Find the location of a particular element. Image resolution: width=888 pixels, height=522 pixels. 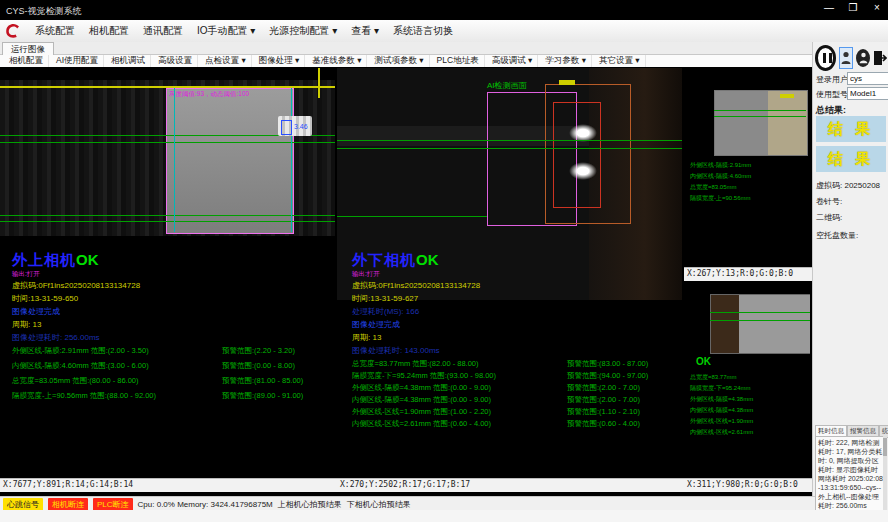

thumb-result-line: 总宽度=83.05mm is located at coordinates (720, 188).